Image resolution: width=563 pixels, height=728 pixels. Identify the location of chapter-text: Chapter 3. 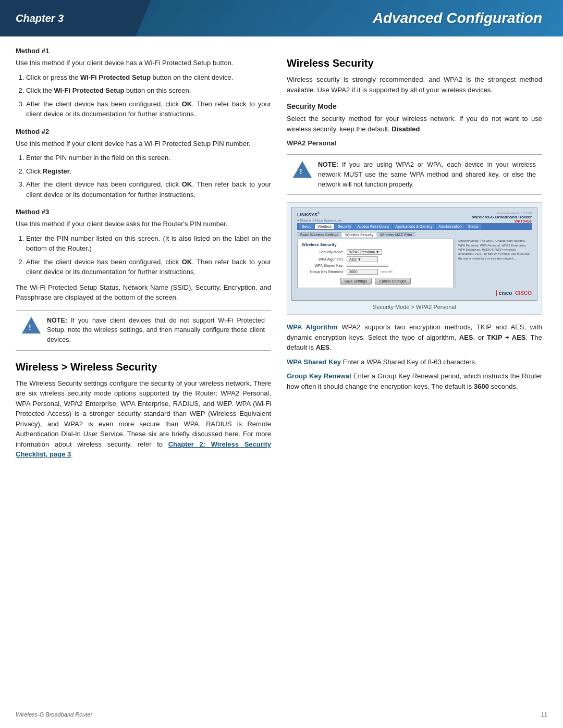
(40, 19).